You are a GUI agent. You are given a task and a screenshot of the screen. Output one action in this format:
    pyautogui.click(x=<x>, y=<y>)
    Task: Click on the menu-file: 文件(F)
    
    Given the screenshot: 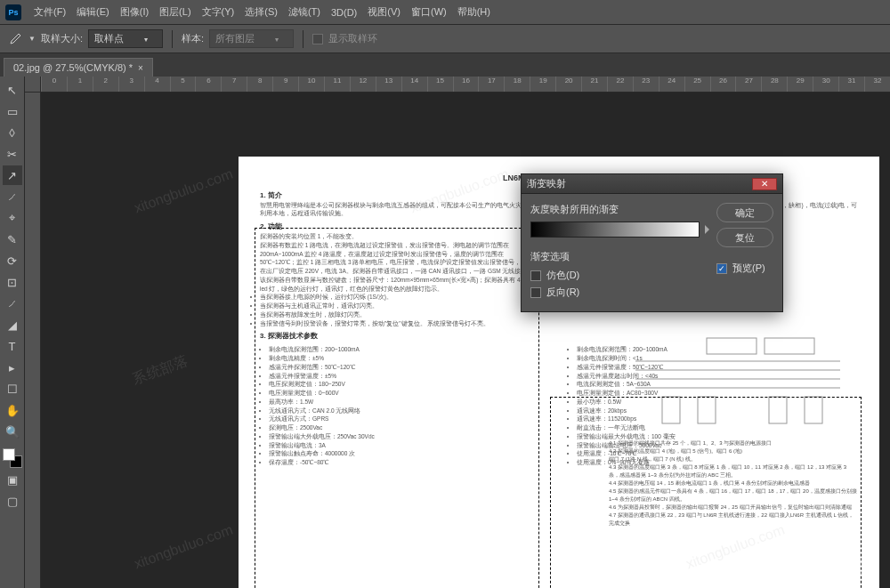 What is the action you would take?
    pyautogui.click(x=50, y=12)
    